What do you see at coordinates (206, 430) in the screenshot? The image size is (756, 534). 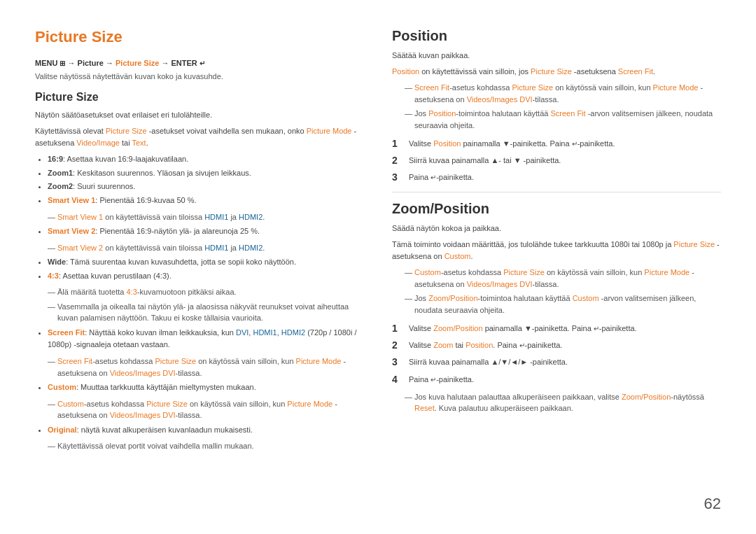 I see `list-item-original: Original: näytä kuvat alkuperäisen kuvan…` at bounding box center [206, 430].